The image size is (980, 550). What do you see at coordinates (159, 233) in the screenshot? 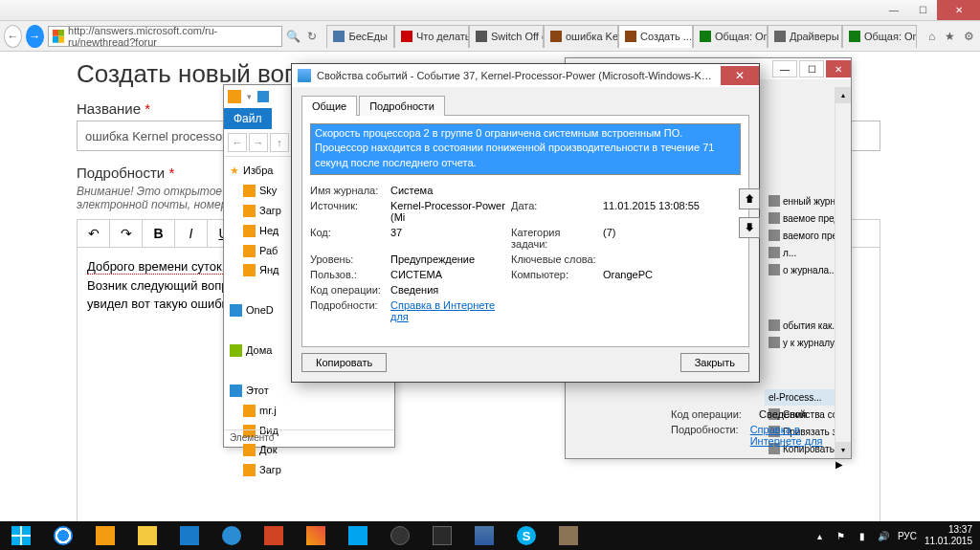
I see `bold-button: B` at bounding box center [159, 233].